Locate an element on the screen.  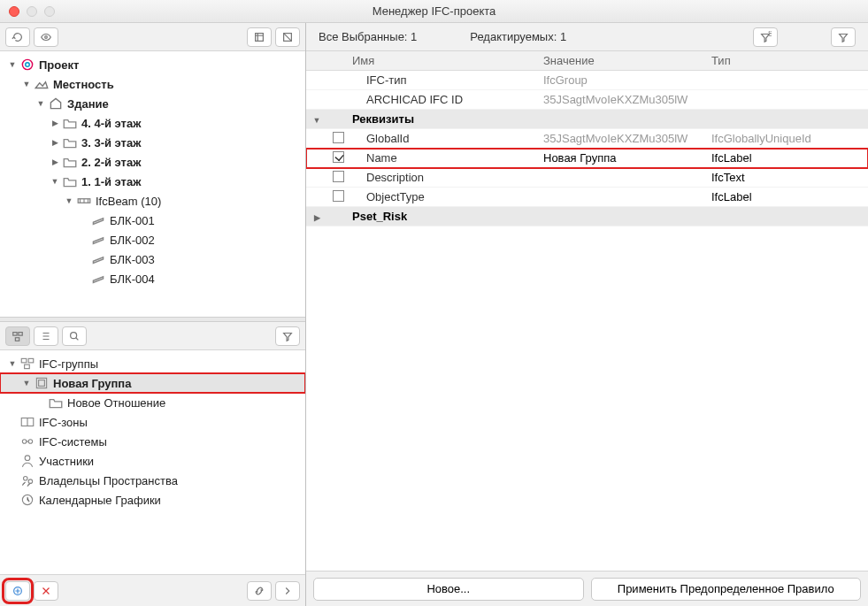
project-icon is located at coordinates (27, 65).